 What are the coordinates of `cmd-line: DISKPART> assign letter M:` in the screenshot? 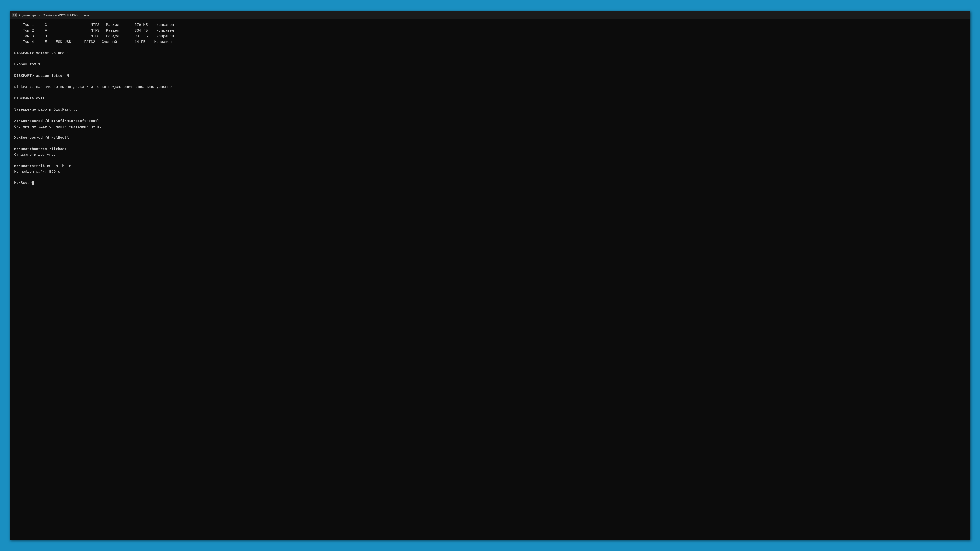 It's located at (490, 76).